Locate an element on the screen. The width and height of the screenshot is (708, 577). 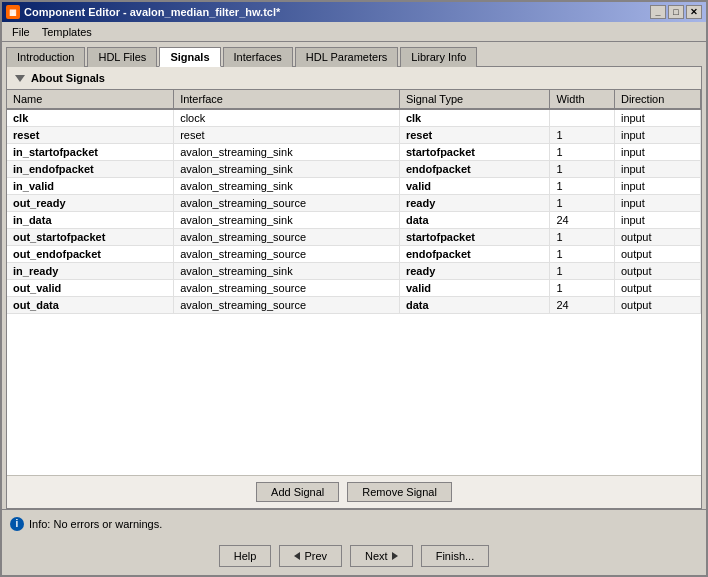
window-controls: _ □ ✕ is located at coordinates (676, 12).